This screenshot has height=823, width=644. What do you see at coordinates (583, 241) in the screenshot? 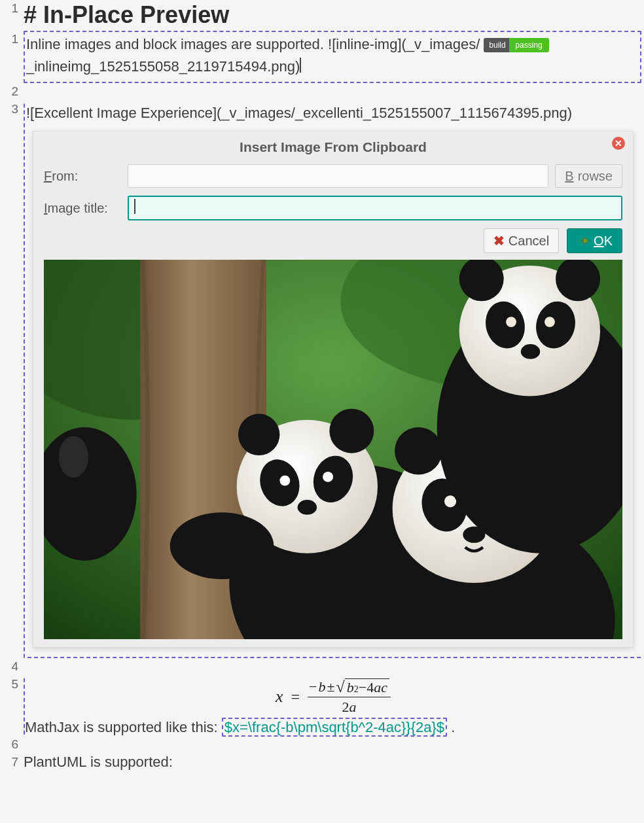
I see `ok-icon` at bounding box center [583, 241].